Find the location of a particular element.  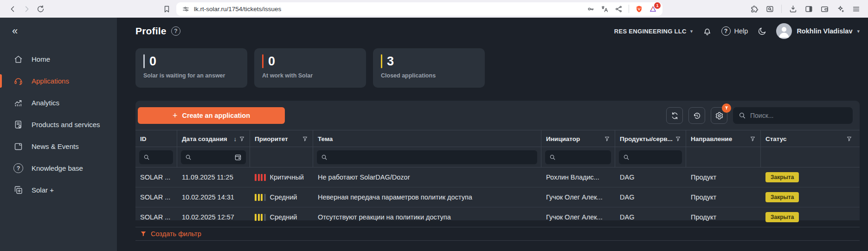

column-header-initiator: Инициатор is located at coordinates (578, 139).